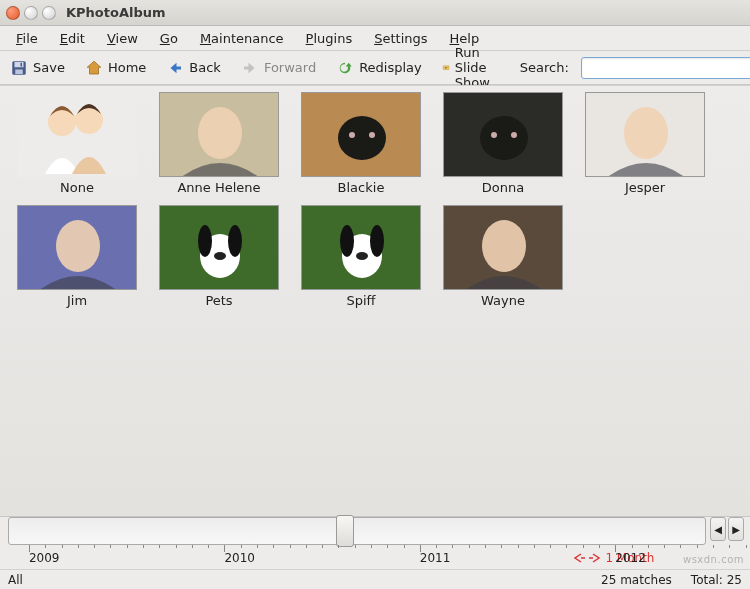 The image size is (750, 589). What do you see at coordinates (44, 558) in the screenshot?
I see `timeline-year-label: 2009` at bounding box center [44, 558].